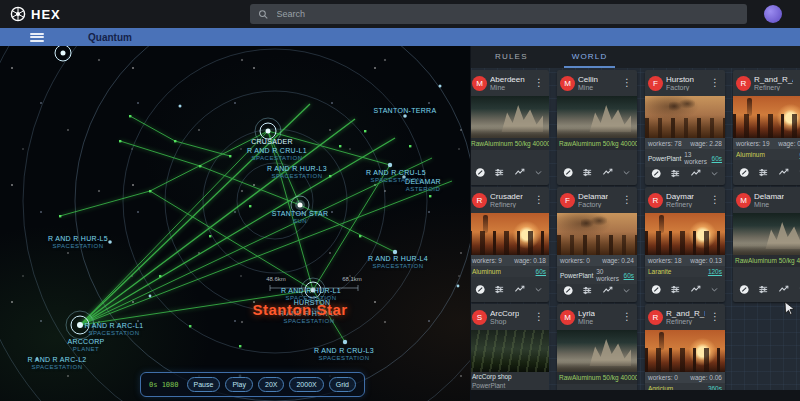  I want to click on card-r-and-r-hur-l4: RR_and_R_HUR_L4Refinery⋮workers: 0wage: …, so click(685, 352).